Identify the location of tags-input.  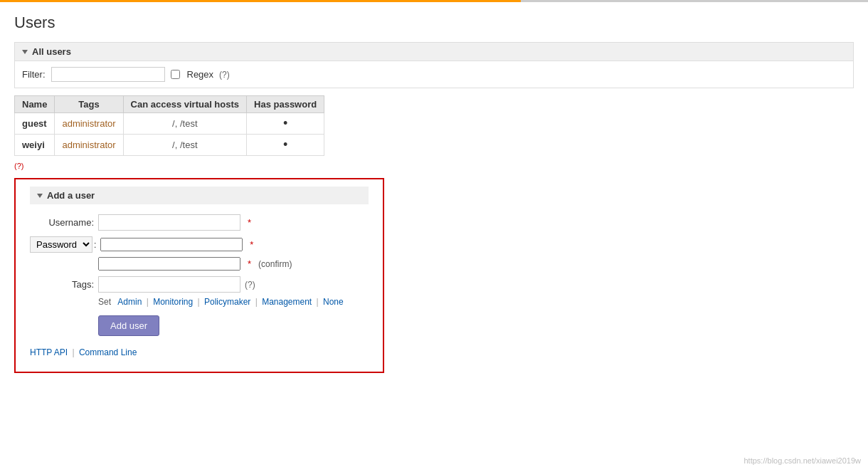
(169, 285).